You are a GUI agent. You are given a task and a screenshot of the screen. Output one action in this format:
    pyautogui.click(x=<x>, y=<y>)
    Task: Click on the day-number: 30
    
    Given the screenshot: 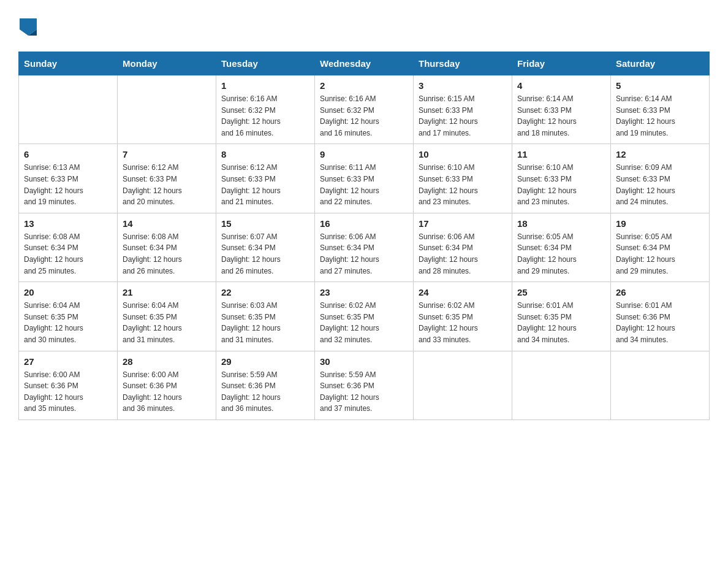 What is the action you would take?
    pyautogui.click(x=364, y=362)
    